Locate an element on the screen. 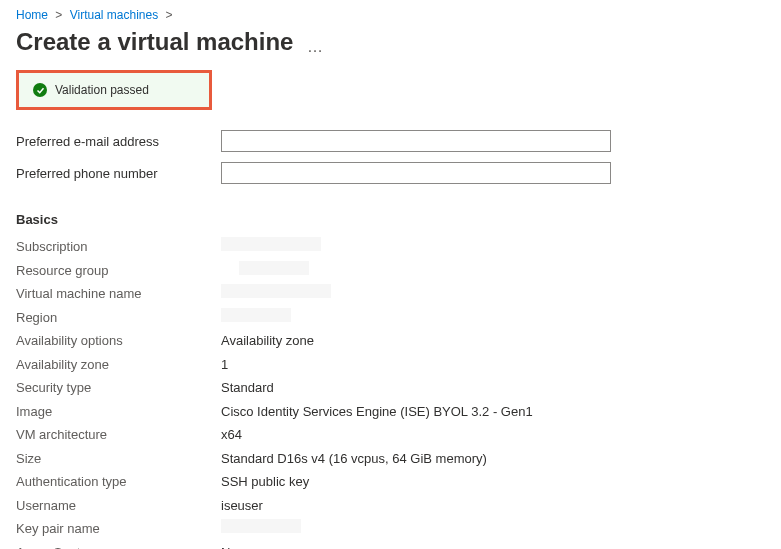  subscription-value is located at coordinates (271, 247).